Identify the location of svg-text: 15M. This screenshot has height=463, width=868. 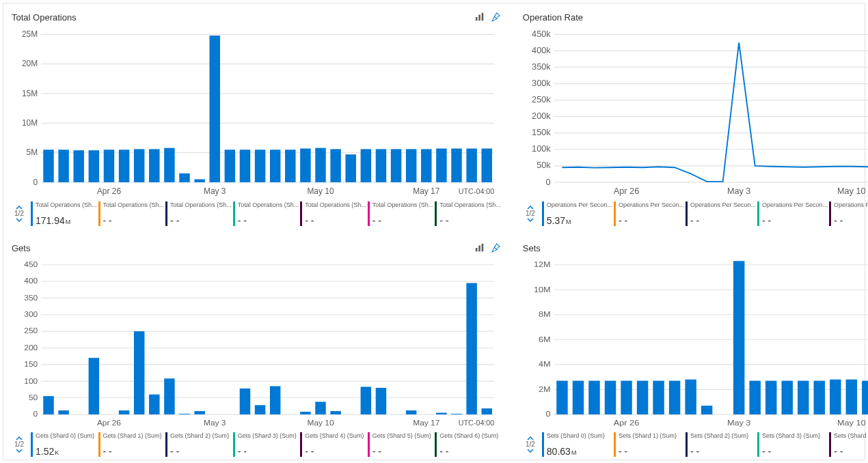
(30, 93).